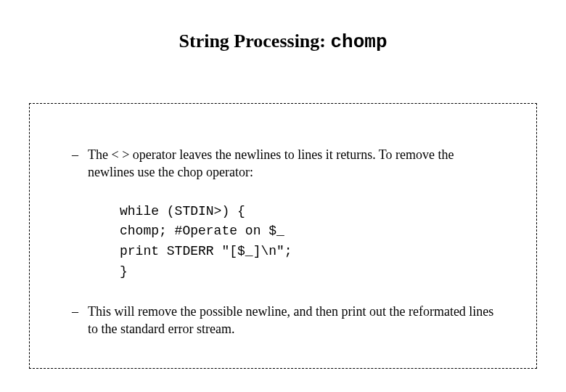 Image resolution: width=566 pixels, height=392 pixels. I want to click on code-line-2: chomp; #Operate on $_, so click(202, 231).